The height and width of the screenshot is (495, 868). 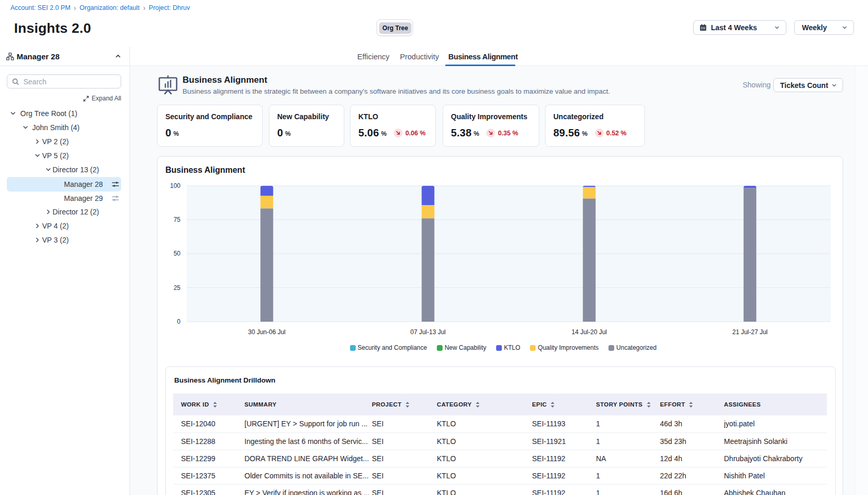 What do you see at coordinates (428, 332) in the screenshot?
I see `svg-text: 07 Jul-13 Jul` at bounding box center [428, 332].